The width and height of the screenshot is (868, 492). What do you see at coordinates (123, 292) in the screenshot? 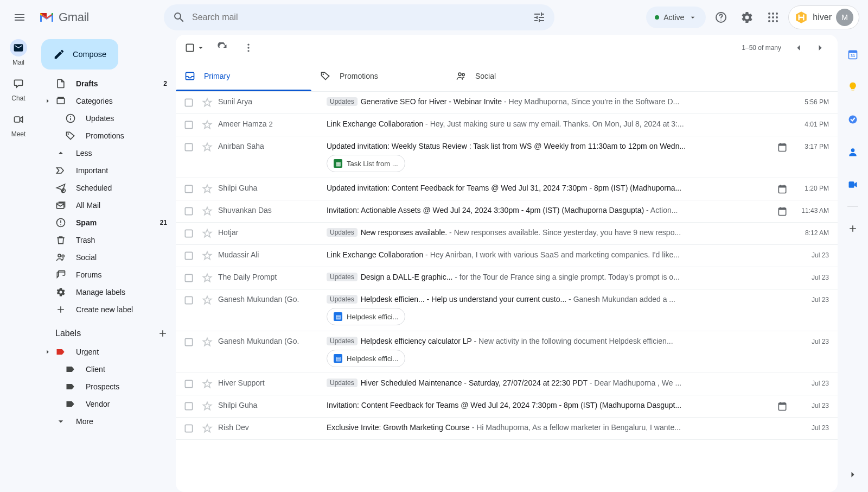
I see `sidebar-item-label: Manage labels` at bounding box center [123, 292].